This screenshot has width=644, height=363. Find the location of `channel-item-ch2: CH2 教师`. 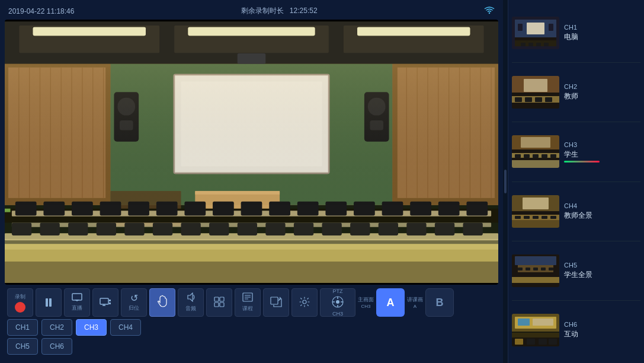

channel-item-ch2: CH2 教师 is located at coordinates (576, 93).